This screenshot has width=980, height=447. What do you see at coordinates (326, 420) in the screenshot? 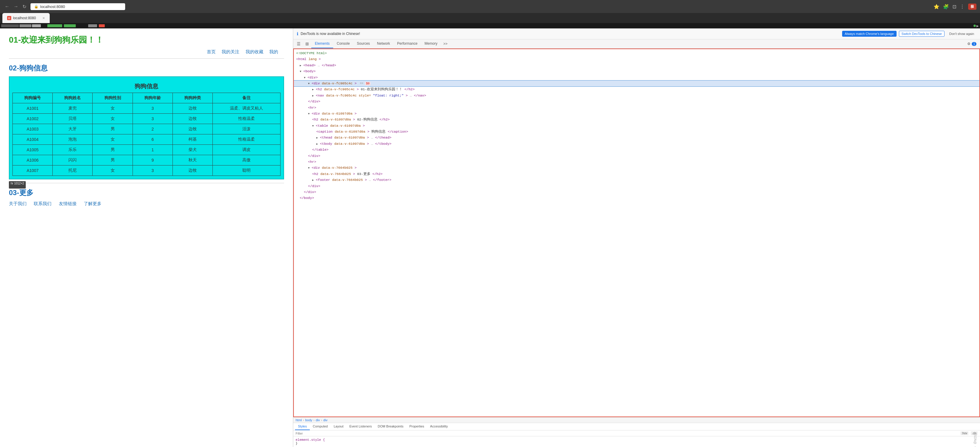
I see `breadcrumb-div2: div` at bounding box center [326, 420].